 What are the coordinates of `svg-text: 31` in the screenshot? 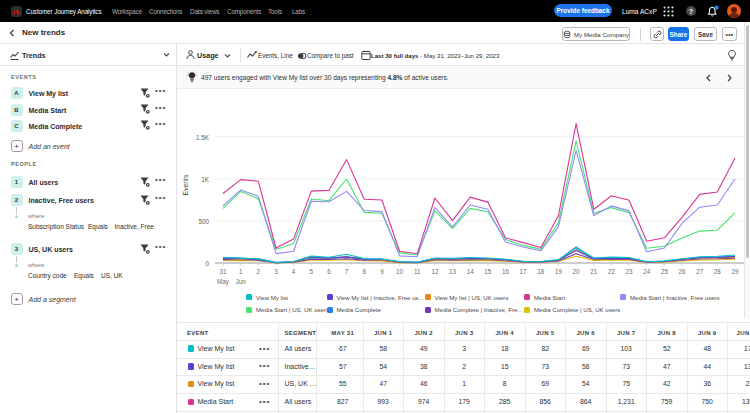 It's located at (223, 272).